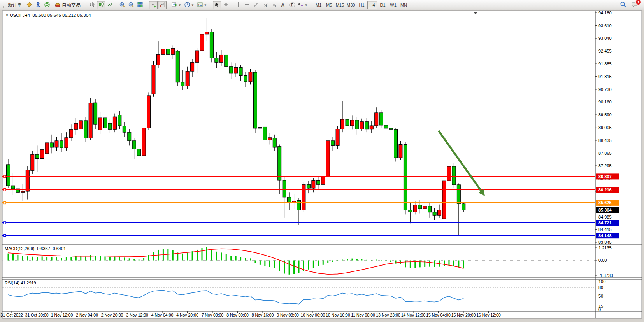 The image size is (644, 322). Describe the element at coordinates (180, 5) in the screenshot. I see `chevron-down-icon: ▼` at that location.